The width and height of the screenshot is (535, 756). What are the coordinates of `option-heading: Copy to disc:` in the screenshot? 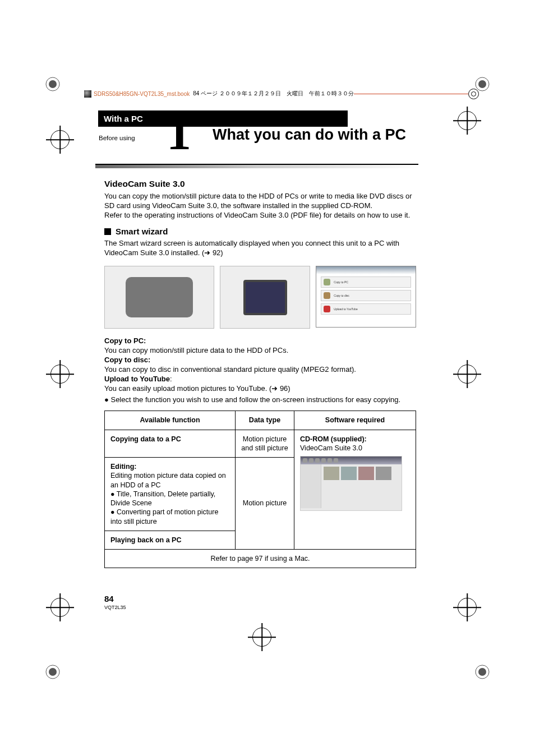 It's located at (260, 360).